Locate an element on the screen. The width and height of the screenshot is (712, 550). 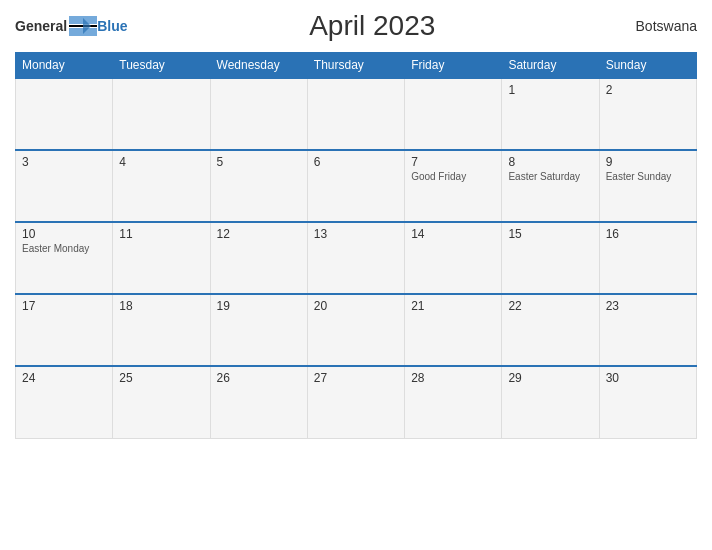
day-number: 9 is located at coordinates (648, 162).